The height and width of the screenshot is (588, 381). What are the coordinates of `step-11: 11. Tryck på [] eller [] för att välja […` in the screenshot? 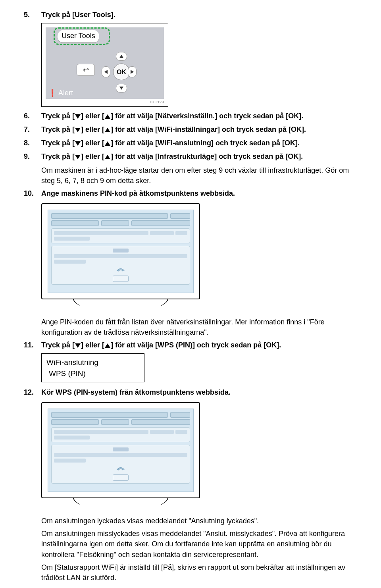 It's located at (190, 345).